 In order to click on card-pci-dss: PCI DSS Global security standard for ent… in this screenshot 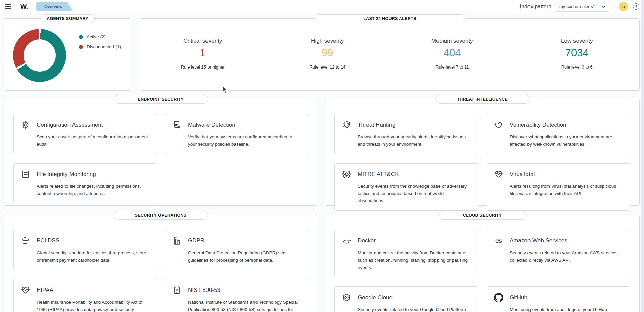, I will do `click(85, 250)`.